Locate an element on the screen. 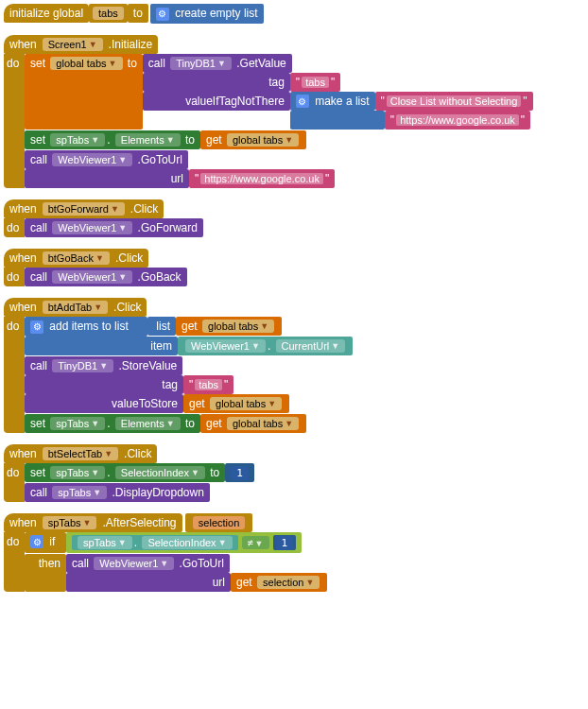 The width and height of the screenshot is (588, 709). initialize-global-keyword: initialize global is located at coordinates (46, 13).